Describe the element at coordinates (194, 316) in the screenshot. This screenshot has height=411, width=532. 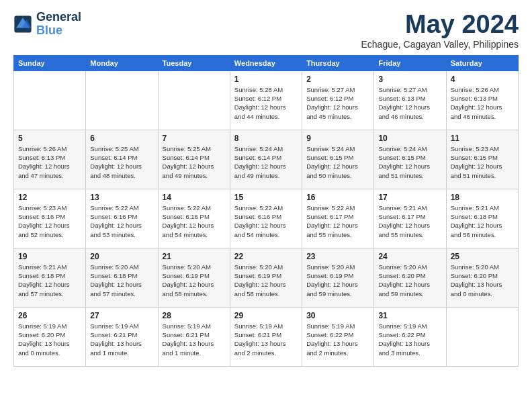
I see `day-number: 28` at that location.